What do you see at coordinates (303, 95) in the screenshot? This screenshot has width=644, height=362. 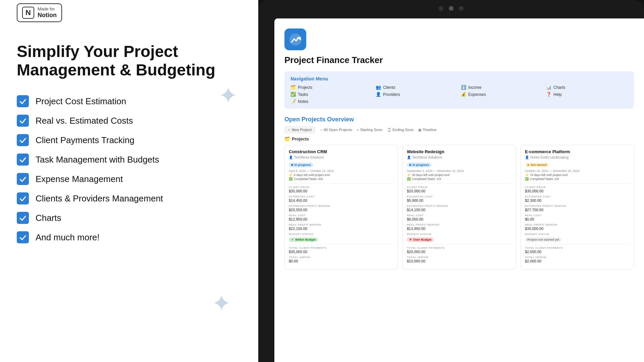 I see `nav-item-label: Tasks` at bounding box center [303, 95].